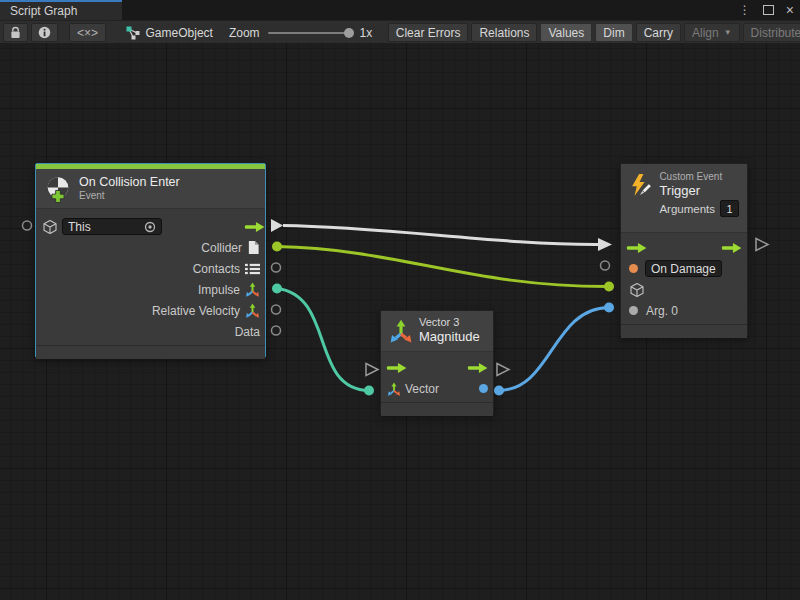  What do you see at coordinates (684, 268) in the screenshot?
I see `event-name-field: On Damage` at bounding box center [684, 268].